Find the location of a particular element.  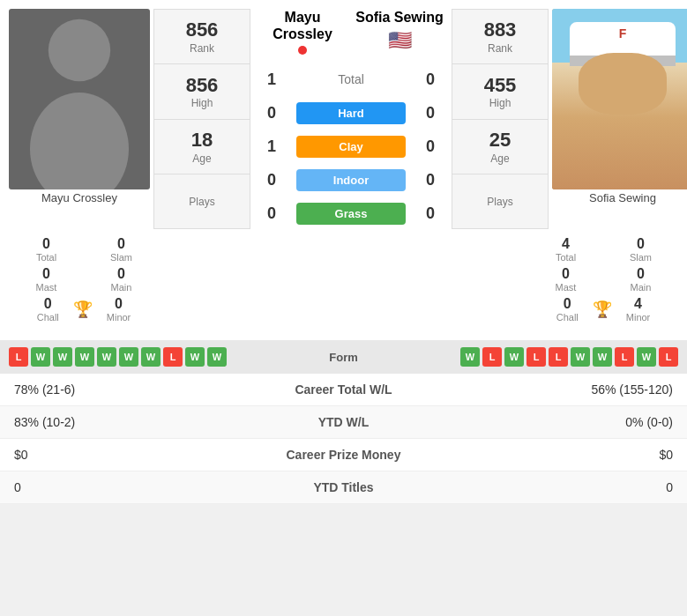

left-chall-value: 0 is located at coordinates (48, 304).